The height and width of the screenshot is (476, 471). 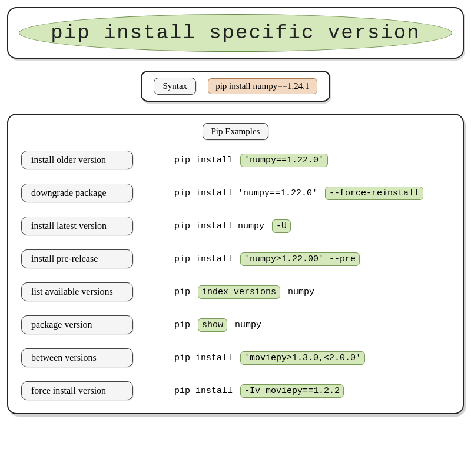 I want to click on title-card: pip install specific version, so click(x=236, y=33).